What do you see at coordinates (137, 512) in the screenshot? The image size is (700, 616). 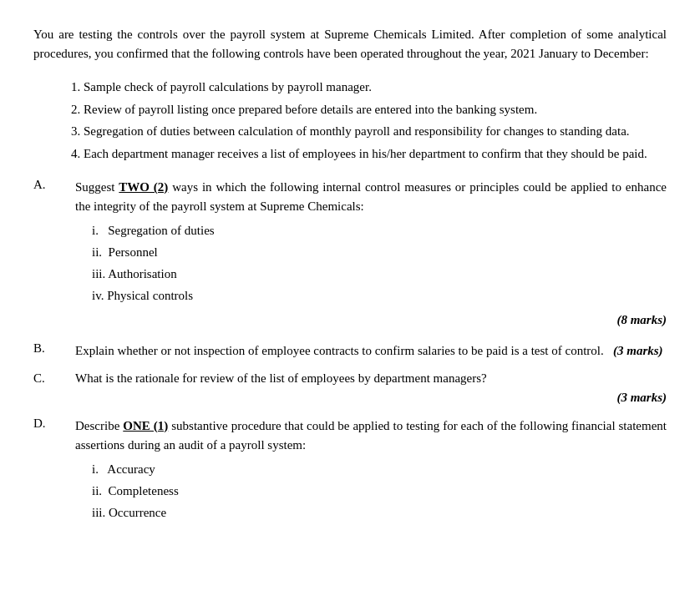 I see `sub-d-text-3: Occurrence` at bounding box center [137, 512].